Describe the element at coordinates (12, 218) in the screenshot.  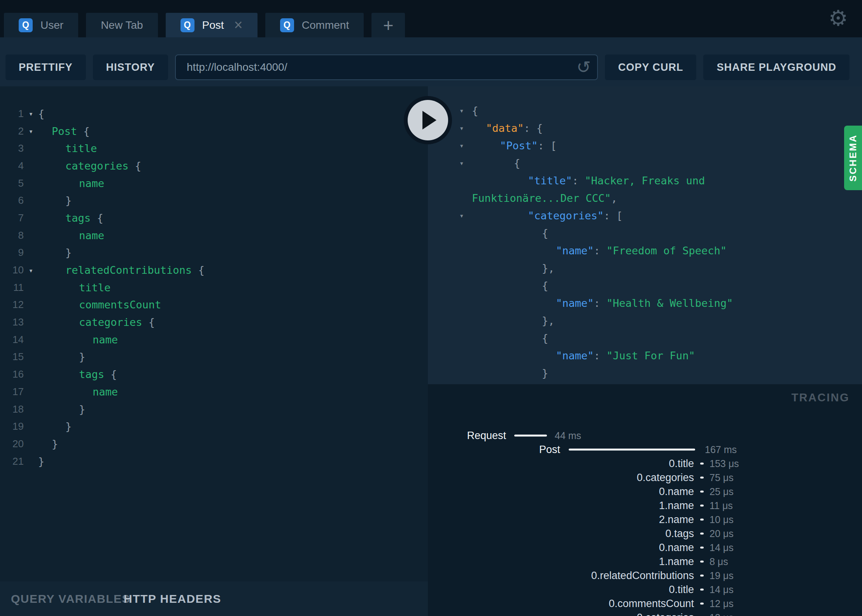
I see `line-number: 7` at that location.